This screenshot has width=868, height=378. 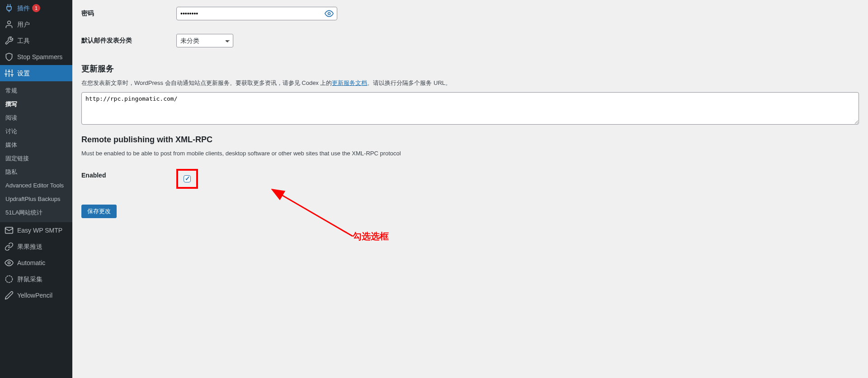 What do you see at coordinates (470, 83) in the screenshot?
I see `update-services-desc: 在您发表新文章时，WordPress 会自动通知站点更新服务。要获取更多资讯，请…` at bounding box center [470, 83].